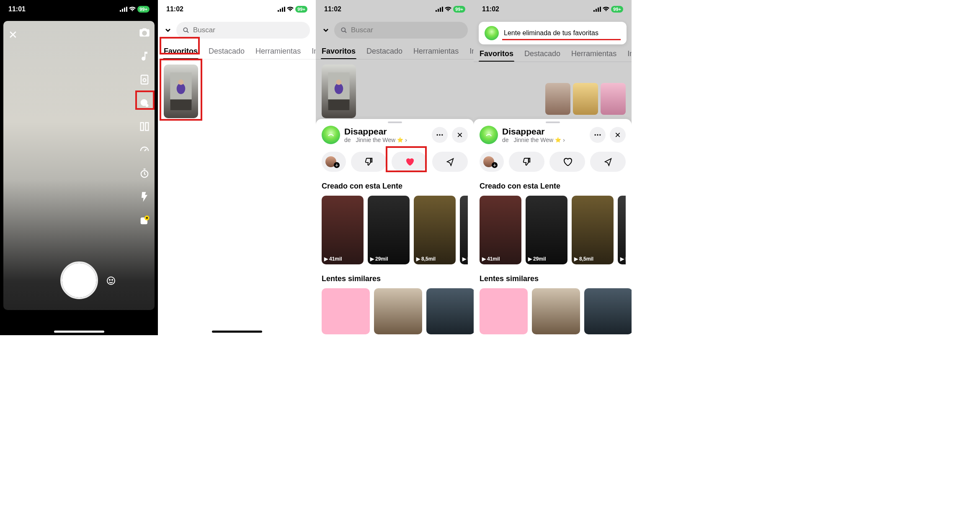 The height and width of the screenshot is (530, 980). What do you see at coordinates (237, 168) in the screenshot?
I see `screenshot-2-favorites: 11:02 99+ Favoritos Destacado Herramient…` at bounding box center [237, 168].